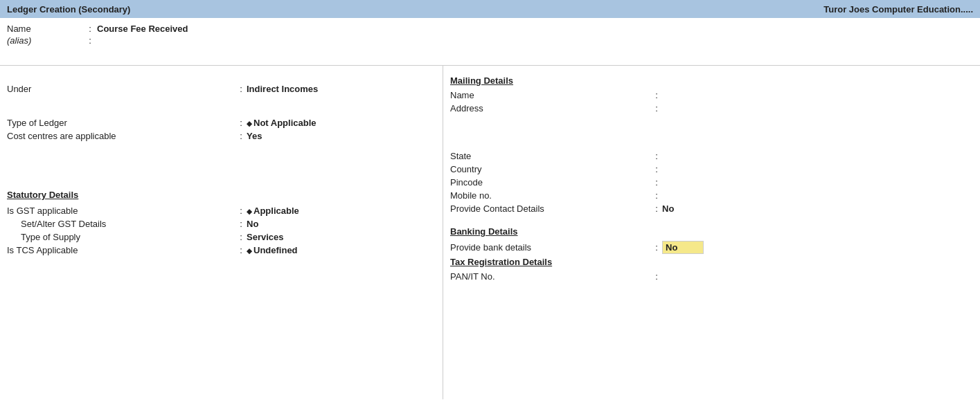 This screenshot has width=980, height=400. What do you see at coordinates (657, 156) in the screenshot?
I see `state-colon: :` at bounding box center [657, 156].